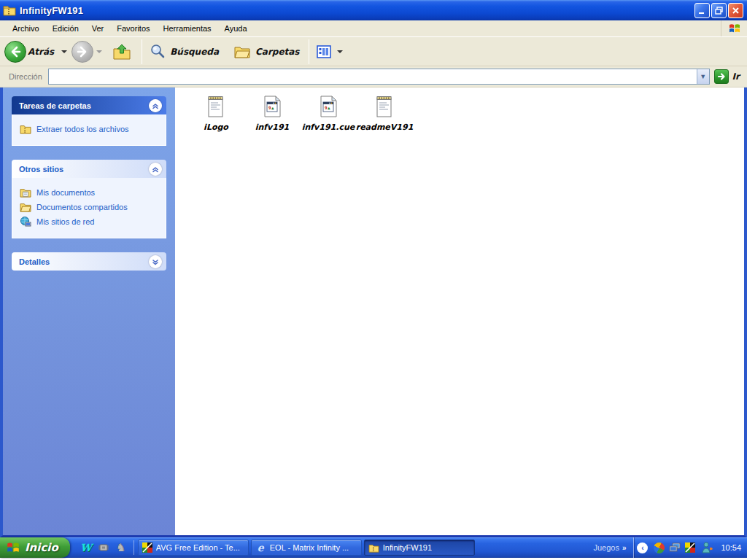  I want to click on file-name: infv191.cue, so click(328, 127).